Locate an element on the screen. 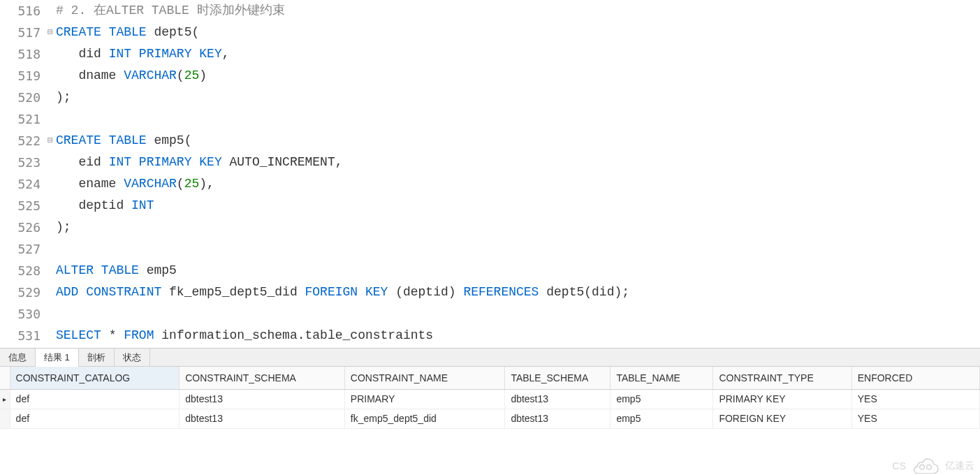 The height and width of the screenshot is (475, 980). tab-0: 信息 is located at coordinates (18, 358).